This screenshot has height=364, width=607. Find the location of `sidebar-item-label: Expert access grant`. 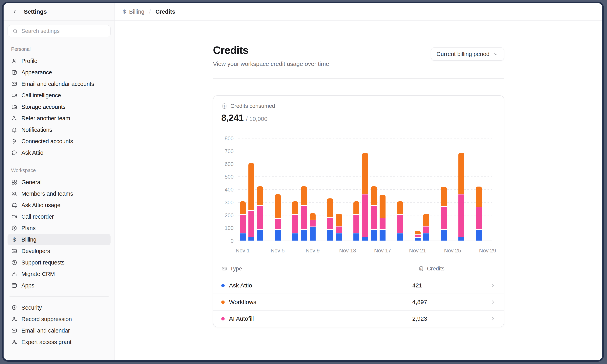

sidebar-item-label: Expert access grant is located at coordinates (46, 342).